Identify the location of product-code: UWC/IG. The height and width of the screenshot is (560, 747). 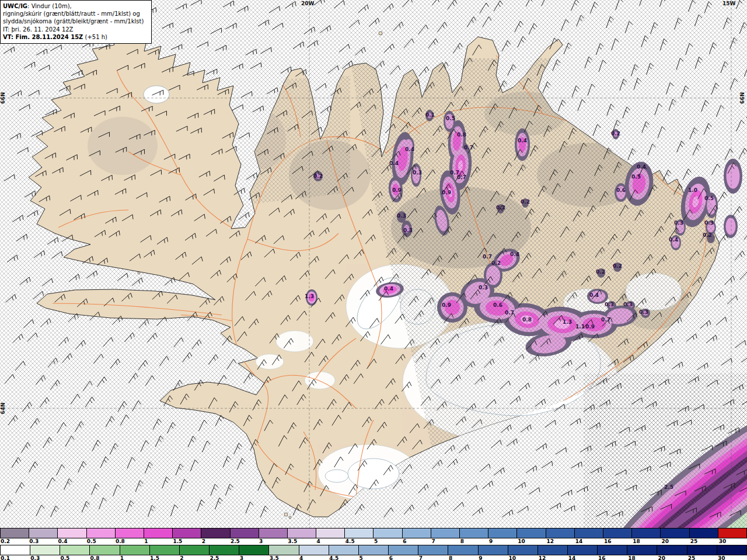
(15, 6).